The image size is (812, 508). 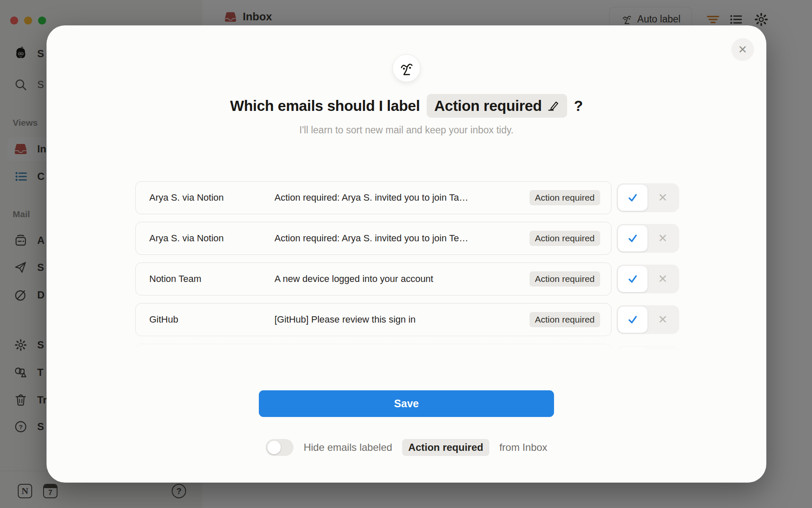 What do you see at coordinates (648, 351) in the screenshot?
I see `vote-group` at bounding box center [648, 351].